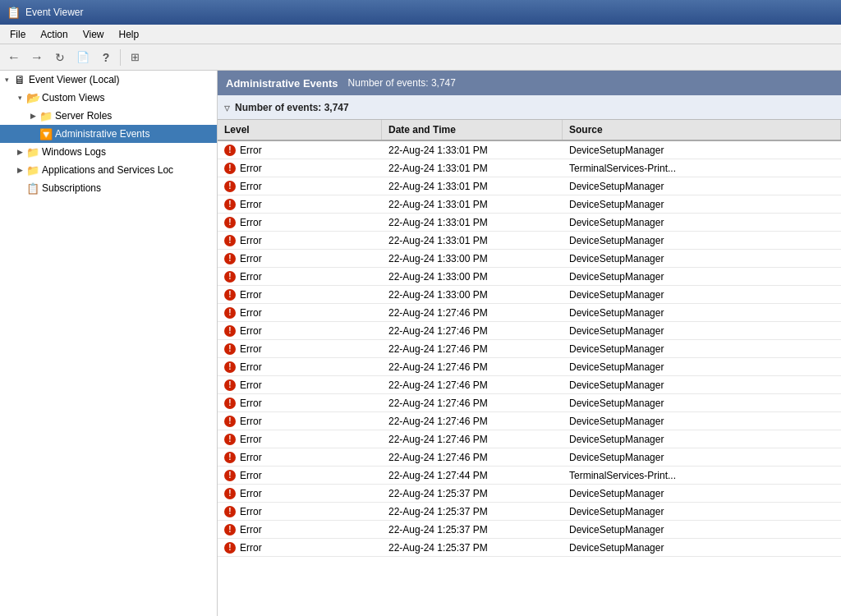 The height and width of the screenshot is (616, 841). What do you see at coordinates (472, 130) in the screenshot?
I see `col-header-datetime: Date and Time` at bounding box center [472, 130].